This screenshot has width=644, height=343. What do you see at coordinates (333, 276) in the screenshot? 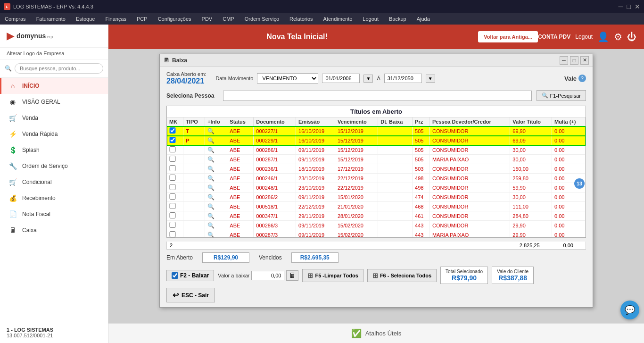
I see `f5-btn: ⊞ F5 -Limpar Todos` at bounding box center [333, 276].